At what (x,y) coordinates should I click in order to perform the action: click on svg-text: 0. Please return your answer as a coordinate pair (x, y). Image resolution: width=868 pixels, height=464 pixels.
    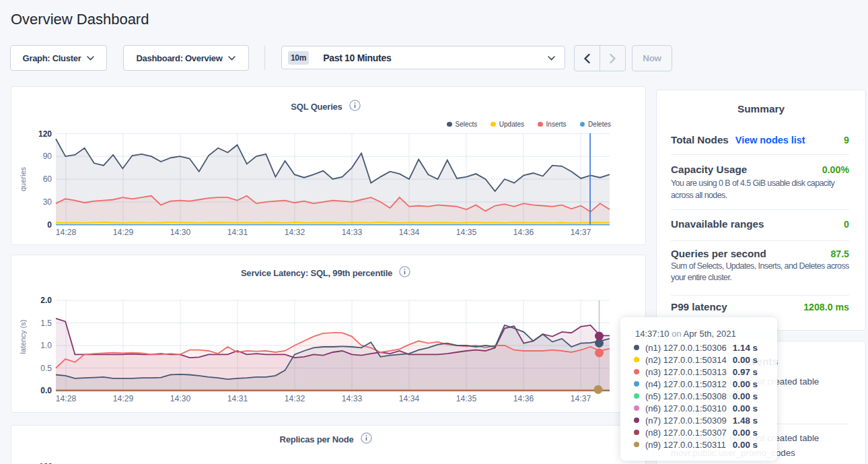
    Looking at the image, I should click on (50, 225).